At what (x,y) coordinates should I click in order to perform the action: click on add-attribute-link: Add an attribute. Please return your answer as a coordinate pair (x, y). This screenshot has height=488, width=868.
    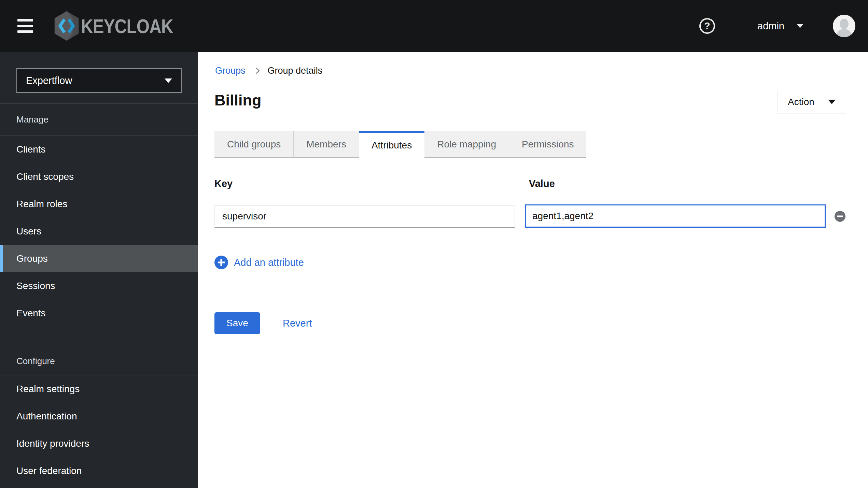
    Looking at the image, I should click on (259, 262).